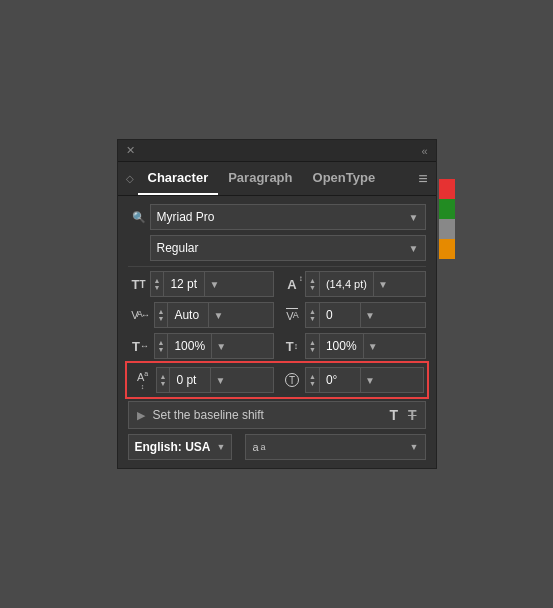  I want to click on baseline-value: 0 pt, so click(190, 380).